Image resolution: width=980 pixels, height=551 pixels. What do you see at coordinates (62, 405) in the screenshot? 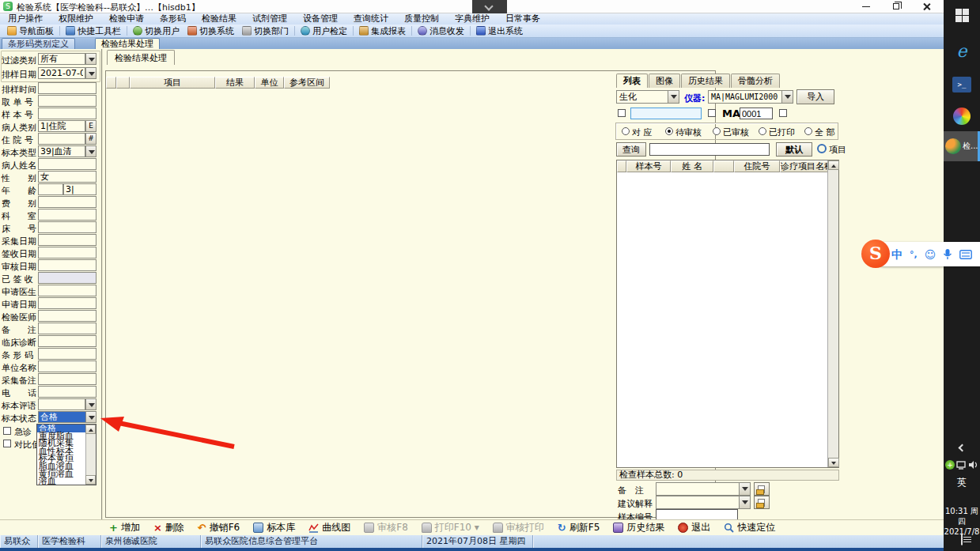
I see `specimen-comment-input` at bounding box center [62, 405].